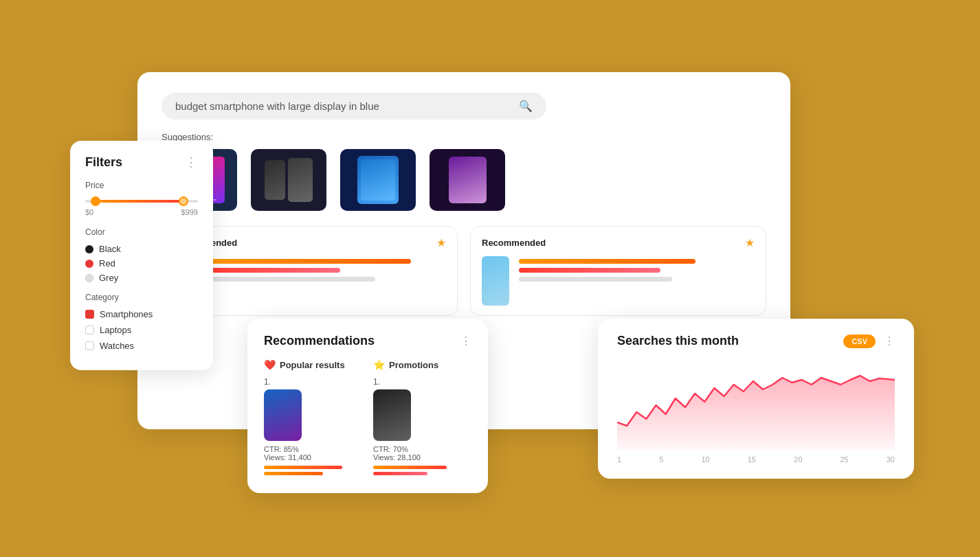 The width and height of the screenshot is (980, 557). I want to click on chart-label-25: 25, so click(844, 459).